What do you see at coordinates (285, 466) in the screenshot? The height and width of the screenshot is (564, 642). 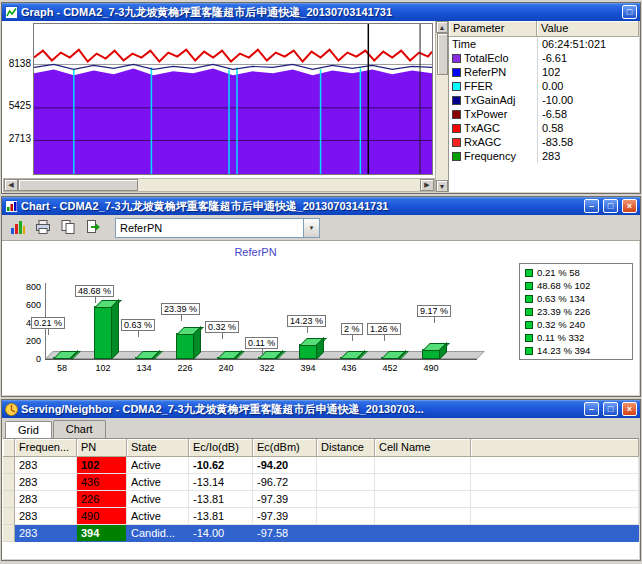 I see `cell-ec: -94.20` at bounding box center [285, 466].